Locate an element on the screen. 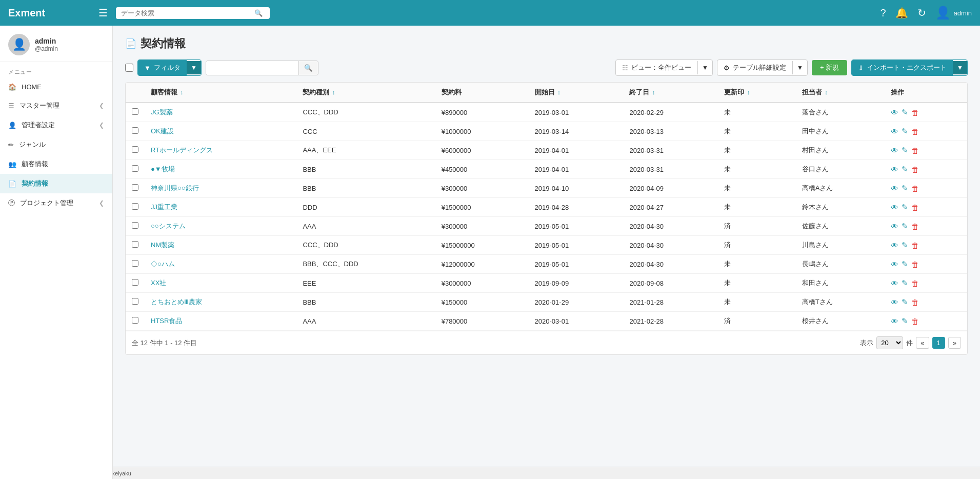 Image resolution: width=980 pixels, height=479 pixels. customer-link: RTホールディングス is located at coordinates (182, 150).